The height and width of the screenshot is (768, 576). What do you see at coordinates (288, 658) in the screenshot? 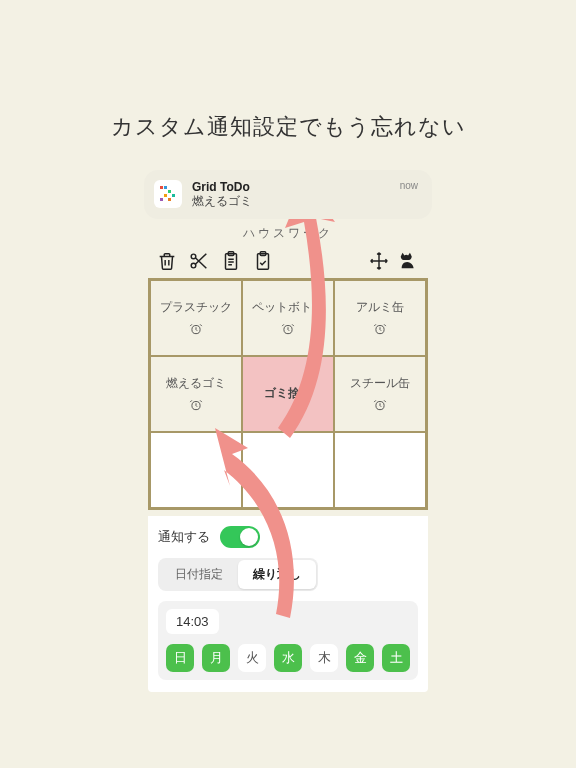
I see `day-wed: 水` at bounding box center [288, 658].